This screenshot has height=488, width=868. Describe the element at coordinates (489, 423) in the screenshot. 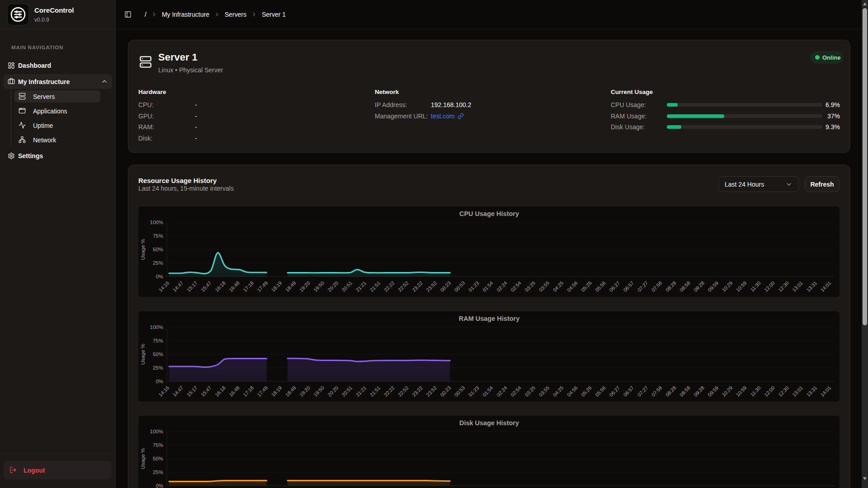

I see `svg-text: Disk Usage History` at that location.